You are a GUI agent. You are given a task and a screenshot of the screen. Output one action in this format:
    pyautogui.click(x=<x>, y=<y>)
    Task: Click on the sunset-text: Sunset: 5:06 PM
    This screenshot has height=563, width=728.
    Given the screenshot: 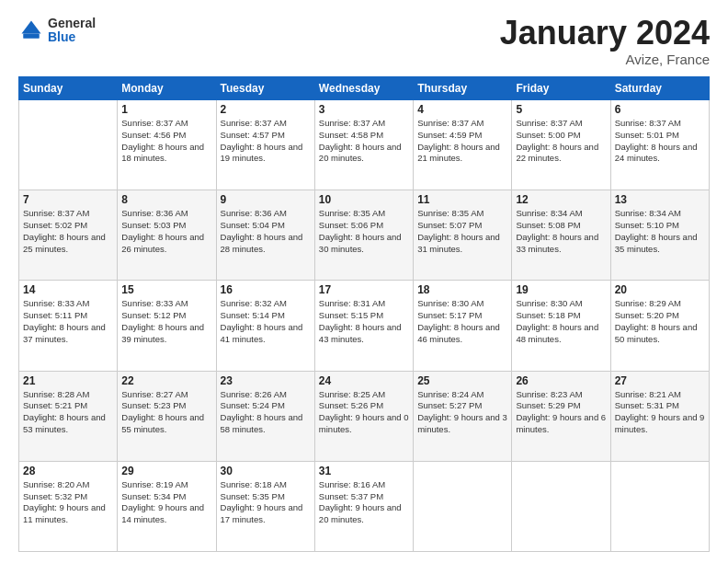 What is the action you would take?
    pyautogui.click(x=351, y=224)
    